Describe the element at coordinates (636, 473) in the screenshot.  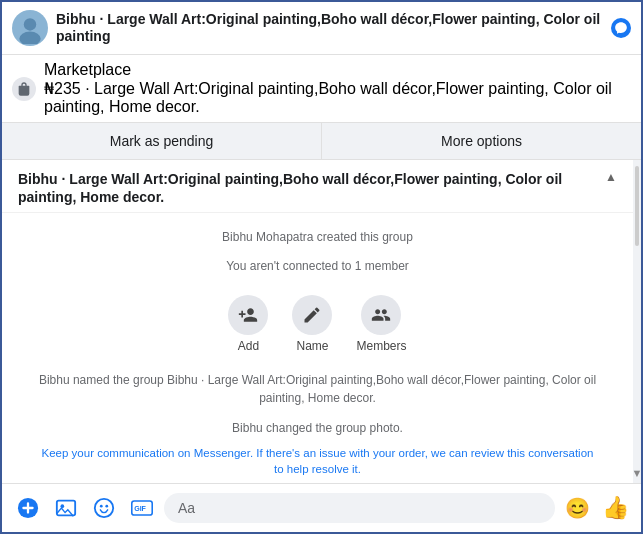
I see `scroll-down-indicator: ▼` at that location.